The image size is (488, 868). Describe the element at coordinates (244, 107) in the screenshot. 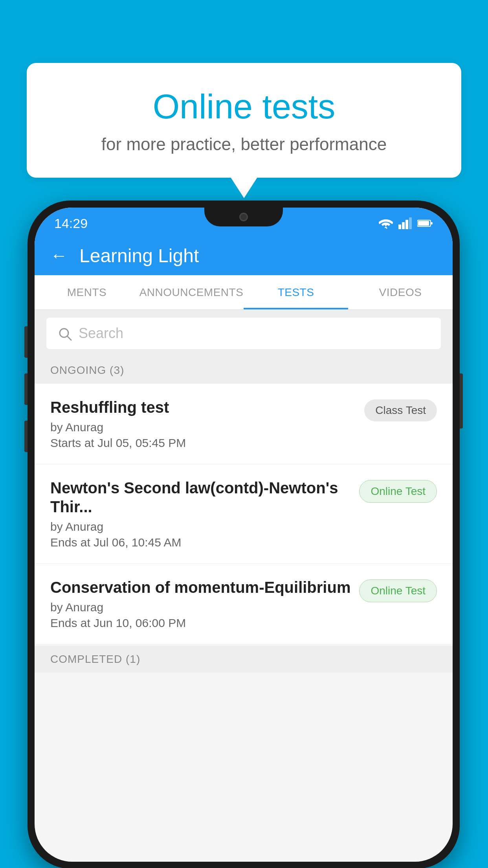

I see `bubble-title: Online tests` at that location.